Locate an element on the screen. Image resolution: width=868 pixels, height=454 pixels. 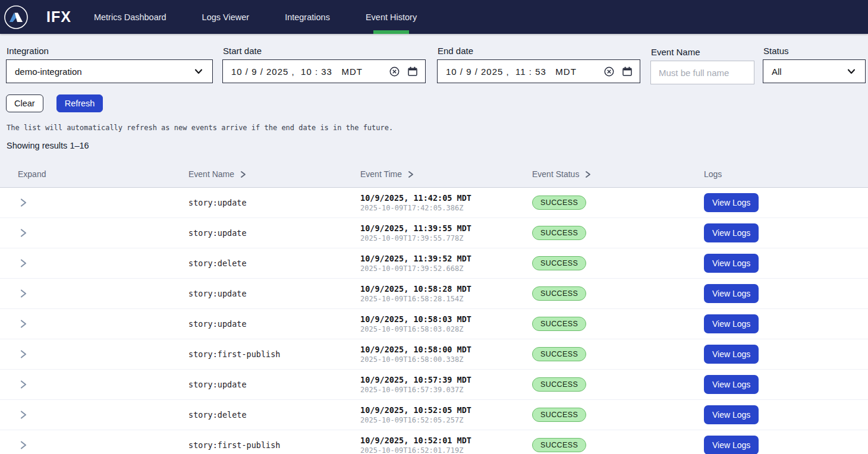
clear-button: Clear is located at coordinates (25, 103).